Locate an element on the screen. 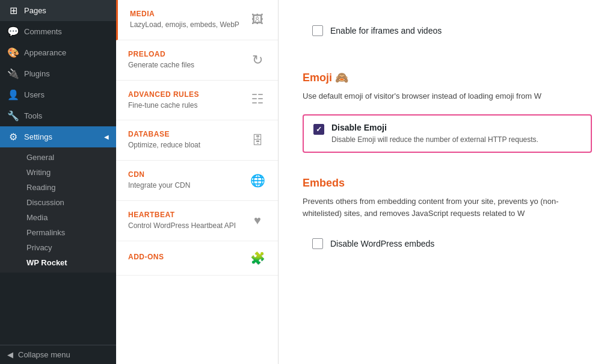  database-section-icon: 🗄 is located at coordinates (257, 141).